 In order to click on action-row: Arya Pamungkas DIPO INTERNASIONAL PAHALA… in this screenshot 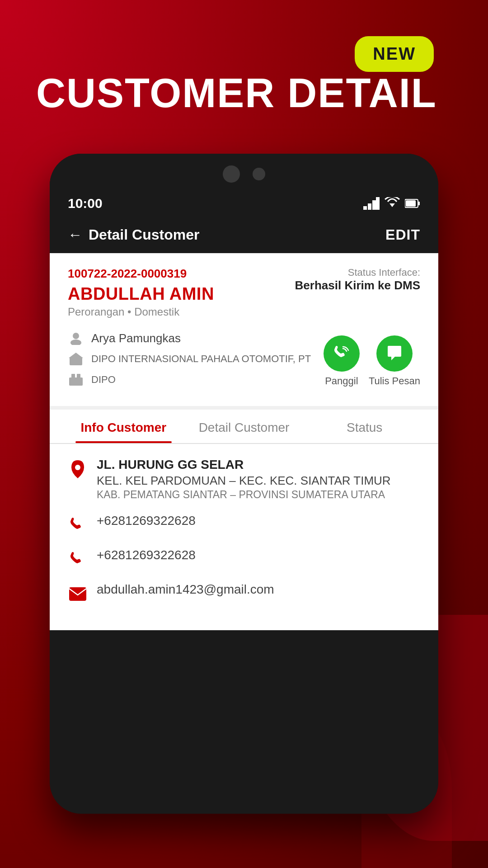, I will do `click(244, 361)`.